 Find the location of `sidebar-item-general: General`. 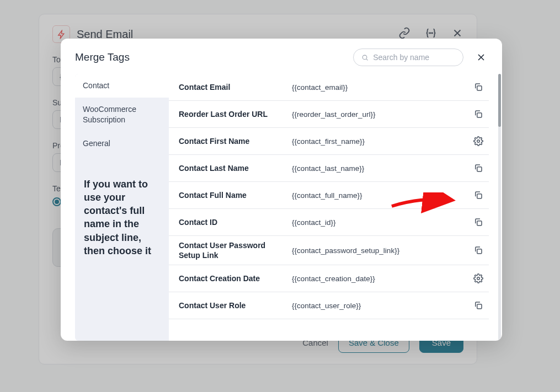

sidebar-item-general: General is located at coordinates (122, 143).